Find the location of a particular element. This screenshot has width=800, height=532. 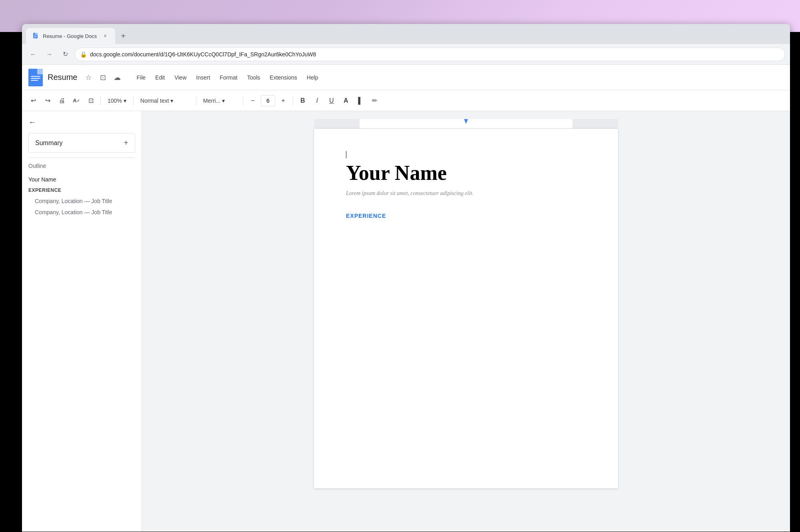

nav-bar: ← → ↻ 🔒 docs.google.com/document/d/1Q6-t… is located at coordinates (406, 54).